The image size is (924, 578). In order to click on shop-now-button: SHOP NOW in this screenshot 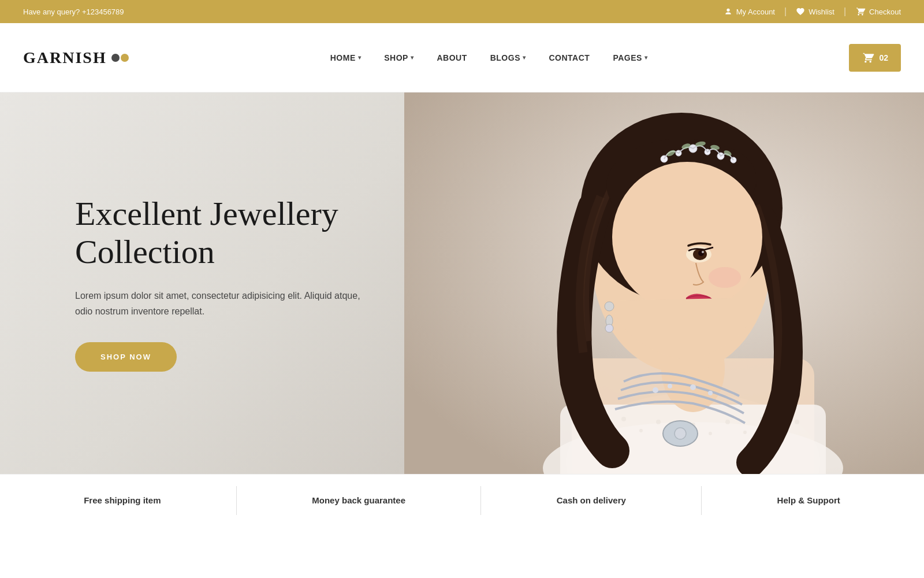, I will do `click(126, 357)`.